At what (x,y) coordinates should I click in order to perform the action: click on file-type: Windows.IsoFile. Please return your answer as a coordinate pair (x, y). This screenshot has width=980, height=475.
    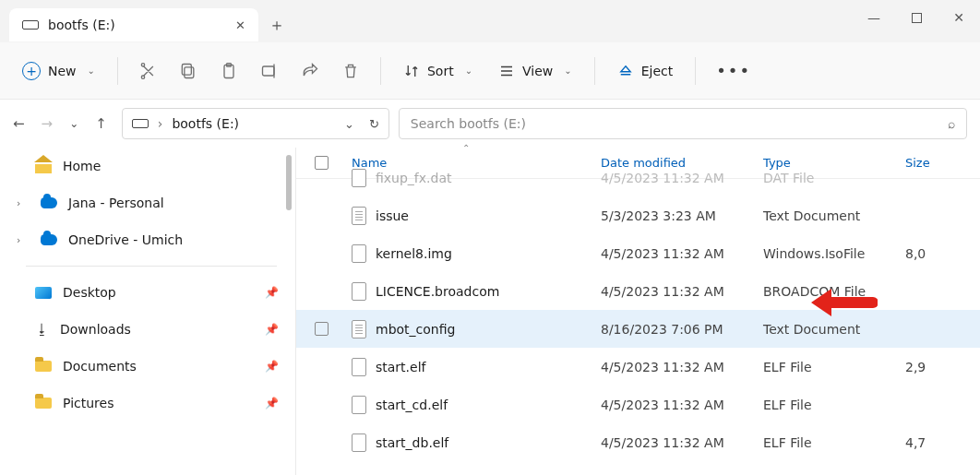
    Looking at the image, I should click on (834, 254).